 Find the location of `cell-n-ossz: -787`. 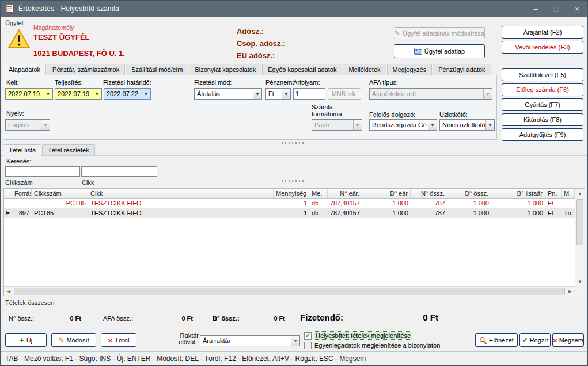

cell-n-ossz: -787 is located at coordinates (429, 204).